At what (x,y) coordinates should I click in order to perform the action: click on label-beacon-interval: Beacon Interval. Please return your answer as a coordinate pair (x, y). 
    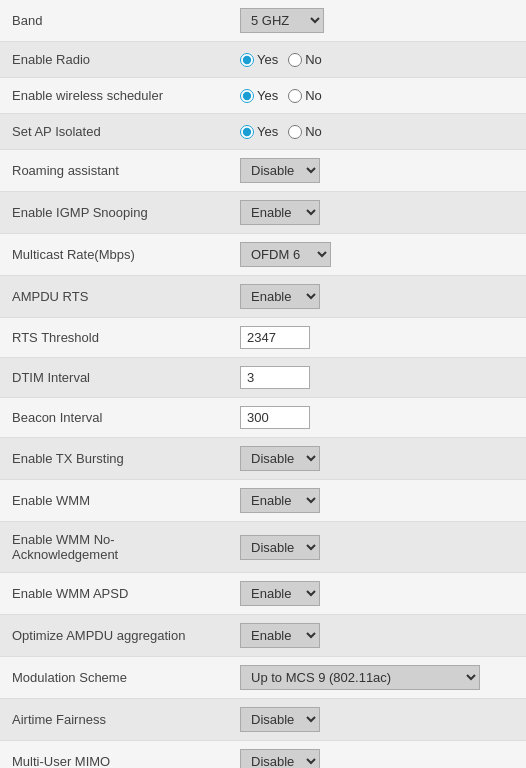
    Looking at the image, I should click on (115, 418).